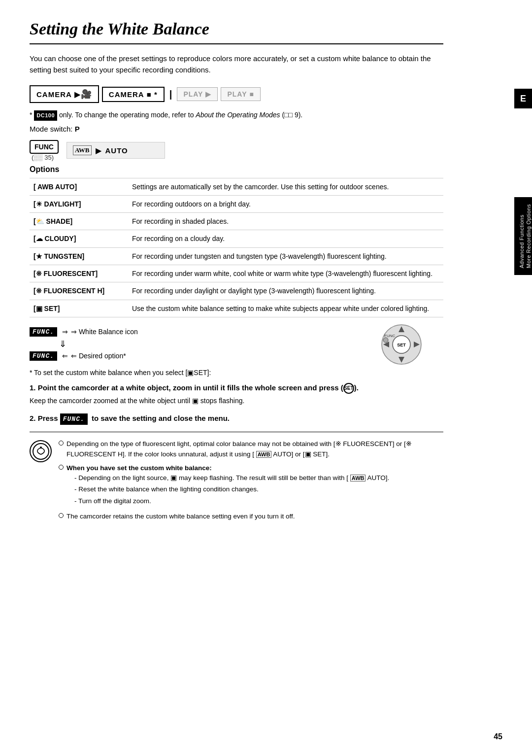 This screenshot has height=756, width=532. Describe the element at coordinates (401, 345) in the screenshot. I see `svg-text: SET` at that location.